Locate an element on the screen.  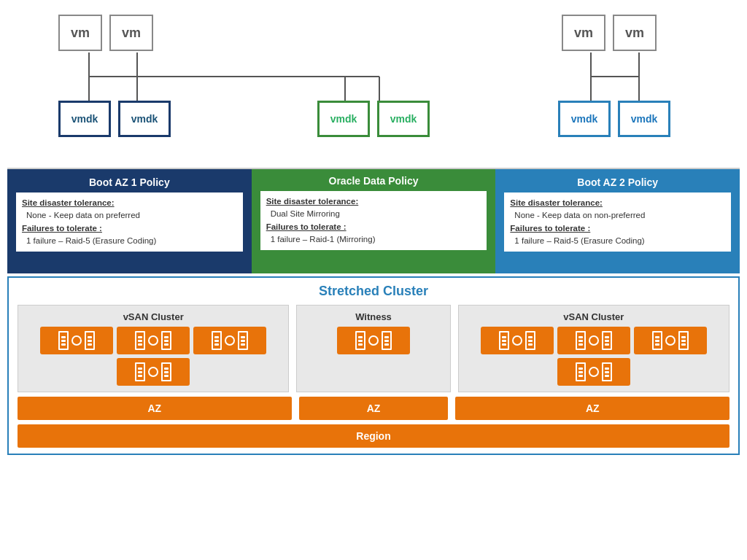
policy-center-details: Site disaster tolerance: Dual Site Mirro… is located at coordinates (374, 220).